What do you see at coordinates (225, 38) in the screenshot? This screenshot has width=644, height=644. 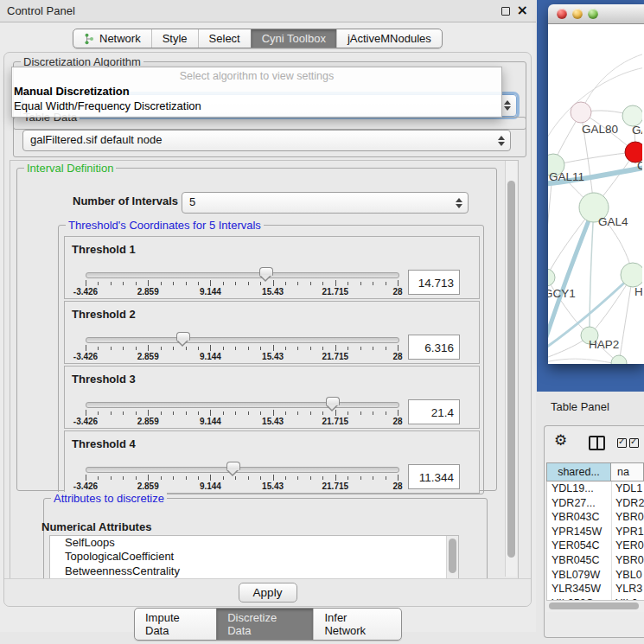 I see `tab-label: Select` at bounding box center [225, 38].